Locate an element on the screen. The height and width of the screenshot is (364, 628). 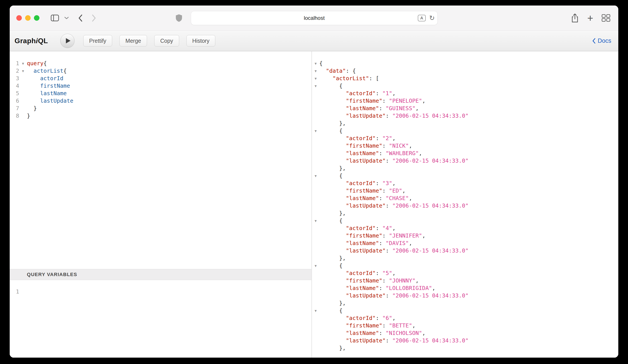
address-bar: localhost A ↻ is located at coordinates (314, 18).